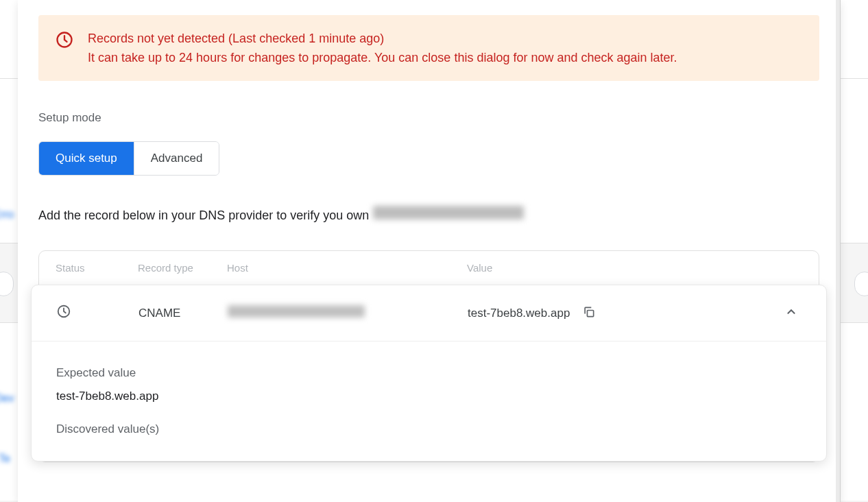  What do you see at coordinates (97, 313) in the screenshot?
I see `status-pending-icon` at bounding box center [97, 313].